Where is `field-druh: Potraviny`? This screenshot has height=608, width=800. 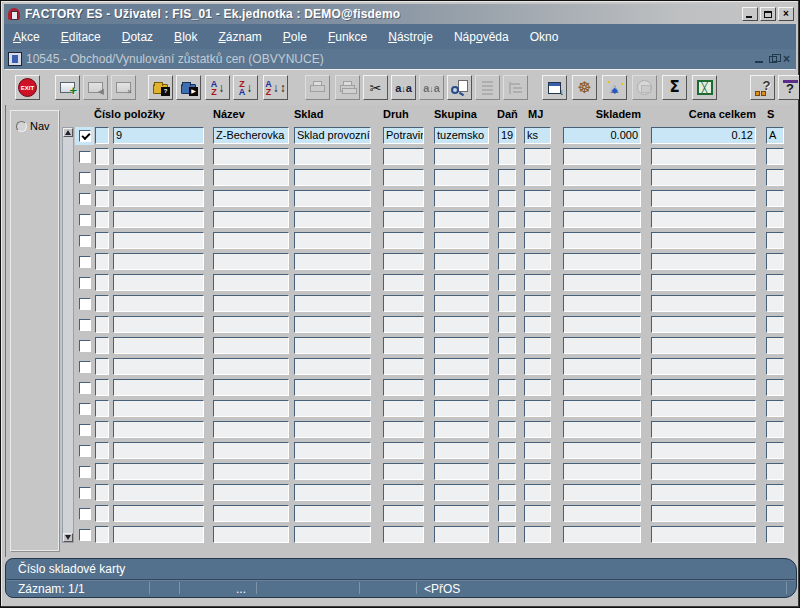
field-druh: Potraviny is located at coordinates (404, 136).